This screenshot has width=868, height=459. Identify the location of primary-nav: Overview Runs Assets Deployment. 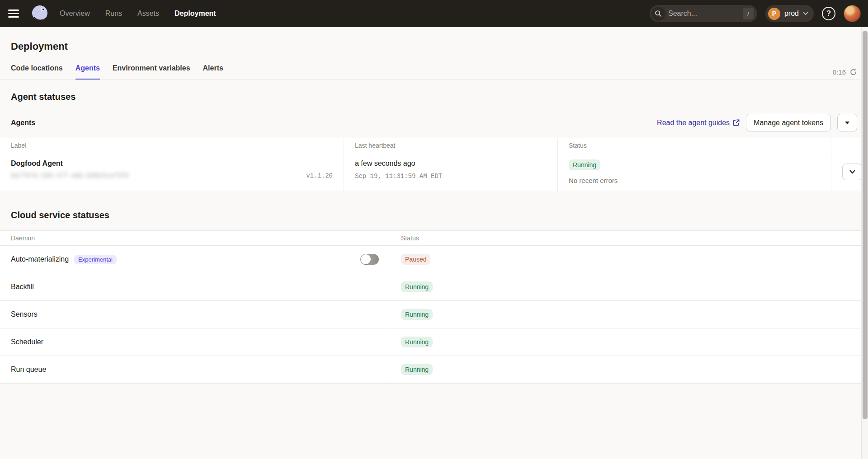
(138, 14).